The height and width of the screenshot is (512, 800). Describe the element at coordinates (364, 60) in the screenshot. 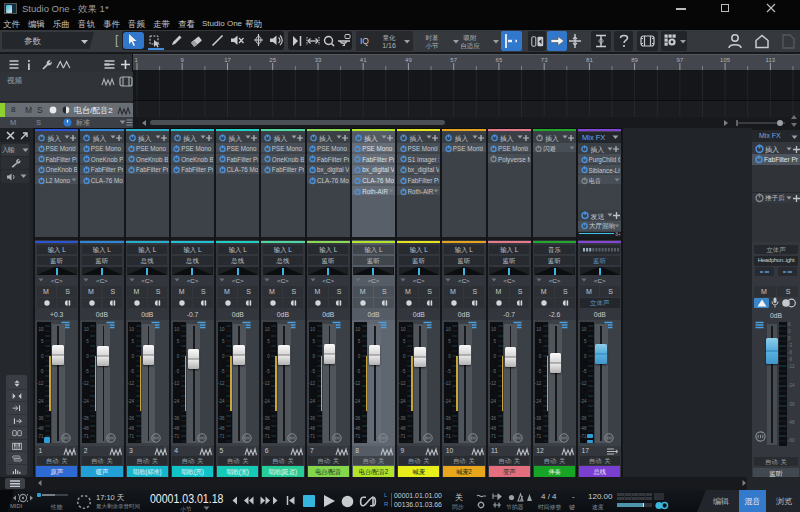

I see `svg-text: 41` at that location.